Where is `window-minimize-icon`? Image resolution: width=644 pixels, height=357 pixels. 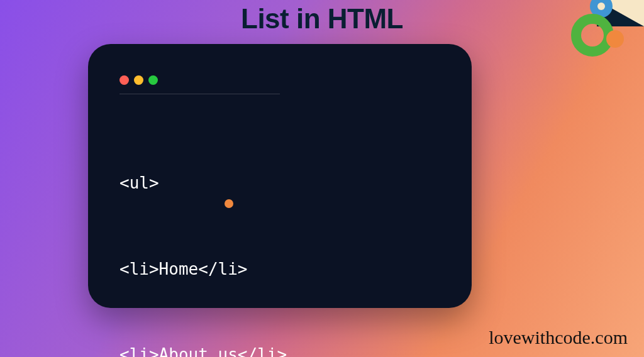 window-minimize-icon is located at coordinates (138, 80).